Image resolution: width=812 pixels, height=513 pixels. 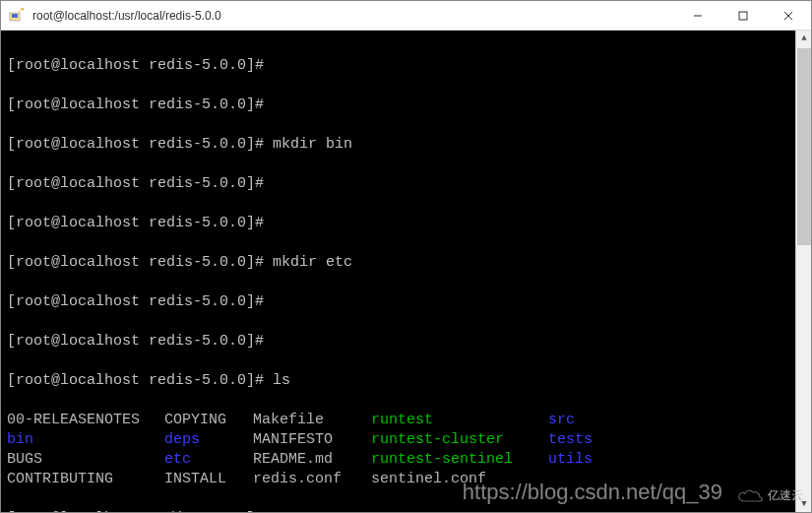 What do you see at coordinates (86, 460) in the screenshot?
I see `ls-entry: BUGS` at bounding box center [86, 460].